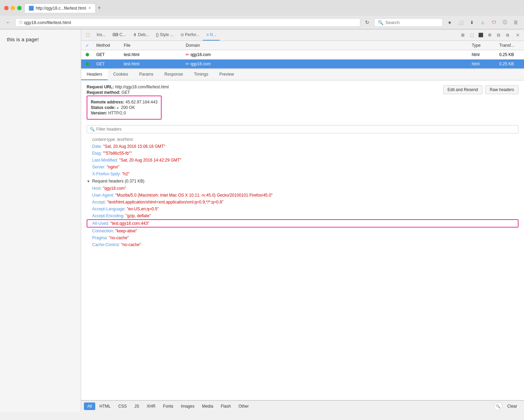  What do you see at coordinates (8, 22) in the screenshot?
I see `back-button: ←` at bounding box center [8, 22].